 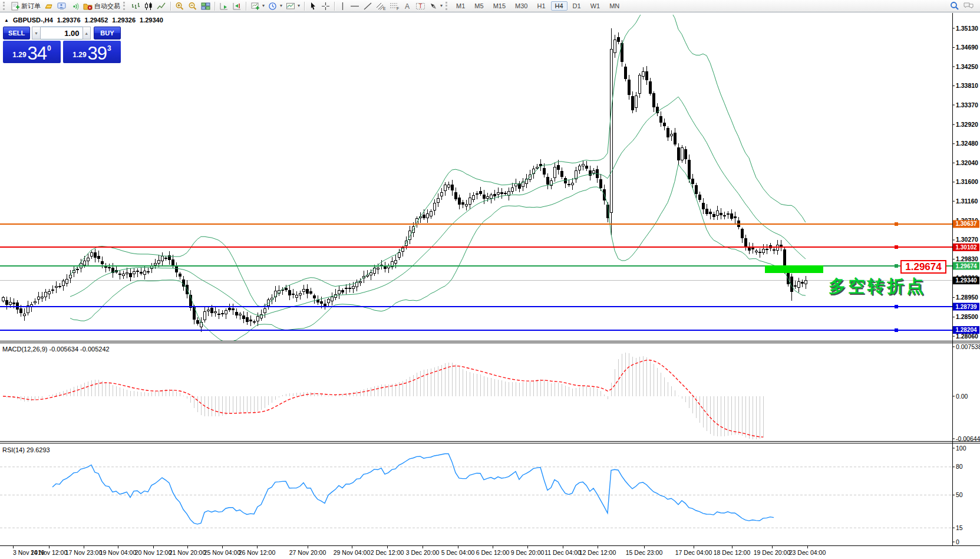 What do you see at coordinates (136, 6) in the screenshot?
I see `bar-chart-icon` at bounding box center [136, 6].